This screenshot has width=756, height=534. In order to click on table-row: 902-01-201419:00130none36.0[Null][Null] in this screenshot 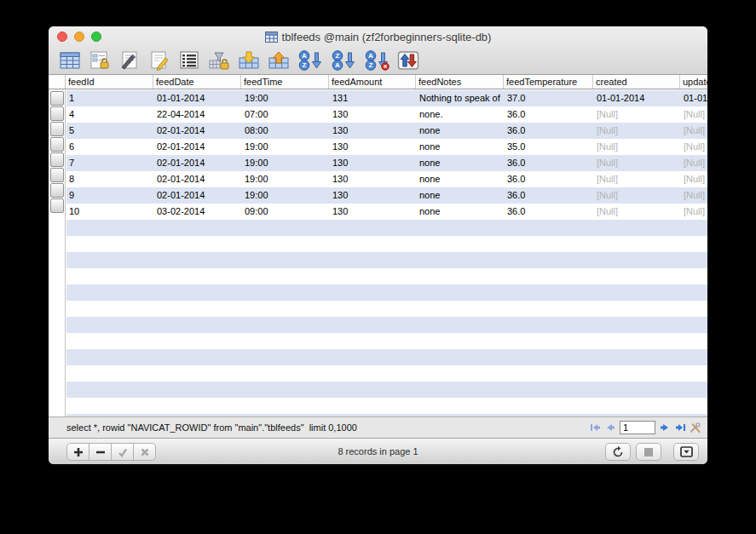, I will do `click(387, 196)`.